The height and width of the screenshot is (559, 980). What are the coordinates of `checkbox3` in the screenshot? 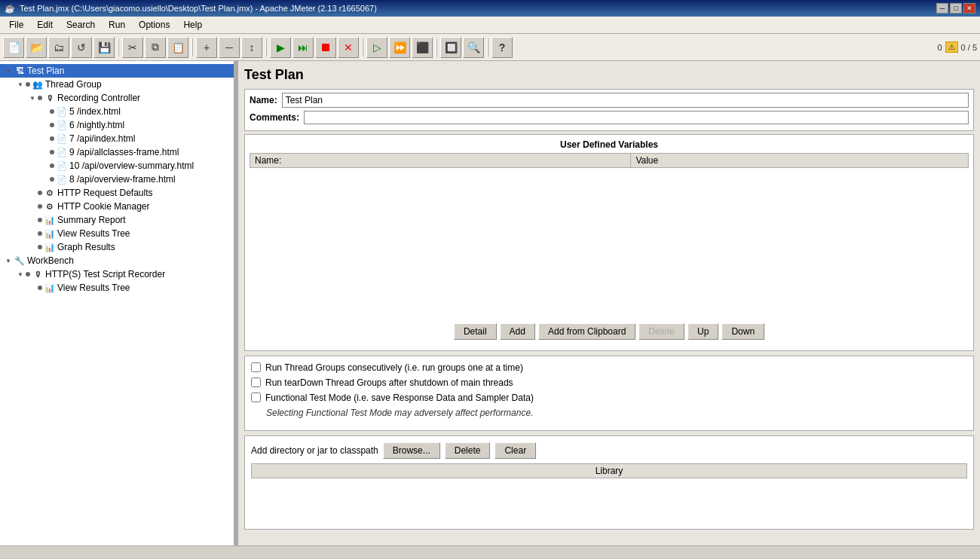 It's located at (256, 398).